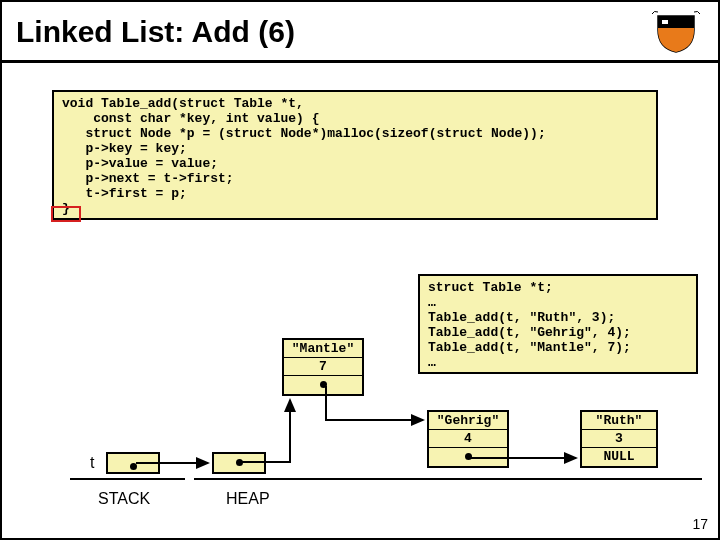 This screenshot has width=720, height=540. What do you see at coordinates (619, 457) in the screenshot?
I see `node-next: NULL` at bounding box center [619, 457].